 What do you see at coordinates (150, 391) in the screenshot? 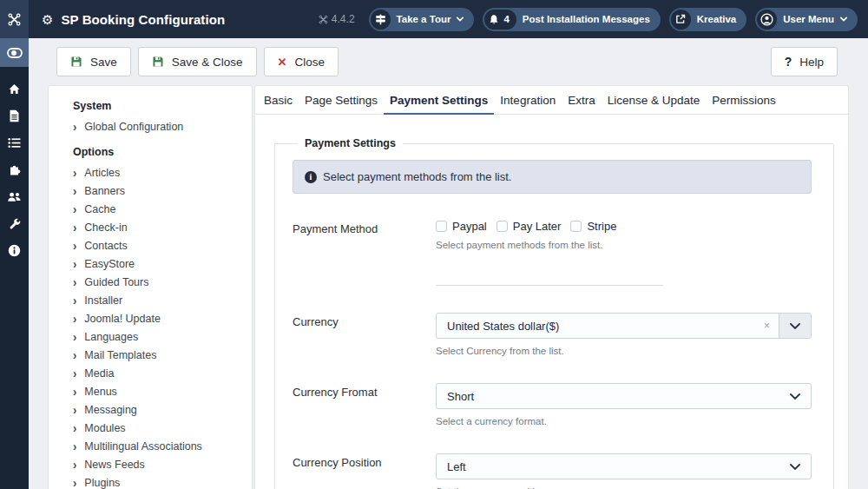
I see `sidebar-item-menus: ›Menus` at bounding box center [150, 391].